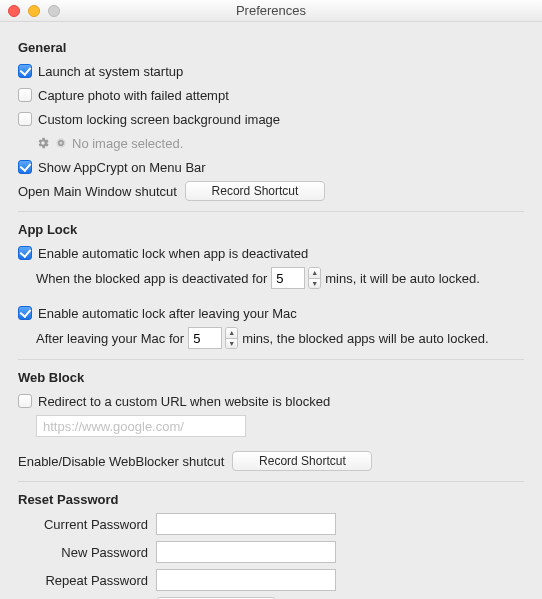 The width and height of the screenshot is (542, 599). Describe the element at coordinates (173, 254) in the screenshot. I see `auto-lock-deactivated-label: Enable automatic lock when app is deacti…` at that location.